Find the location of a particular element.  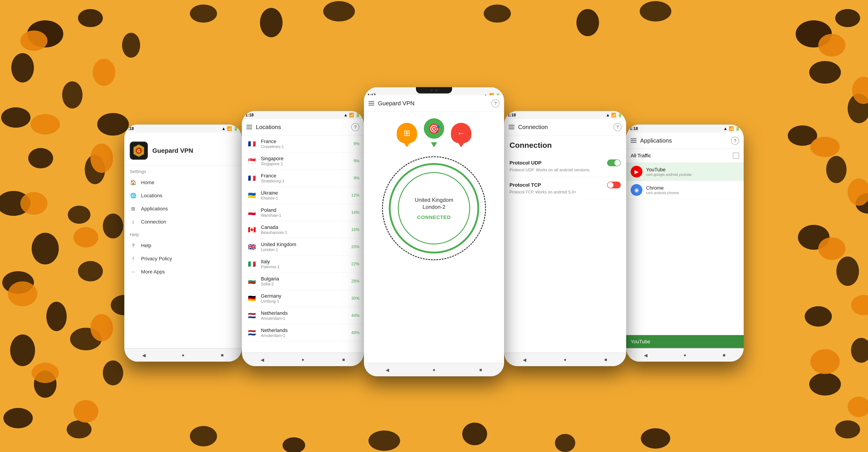

home-button-1: ● is located at coordinates (183, 355).